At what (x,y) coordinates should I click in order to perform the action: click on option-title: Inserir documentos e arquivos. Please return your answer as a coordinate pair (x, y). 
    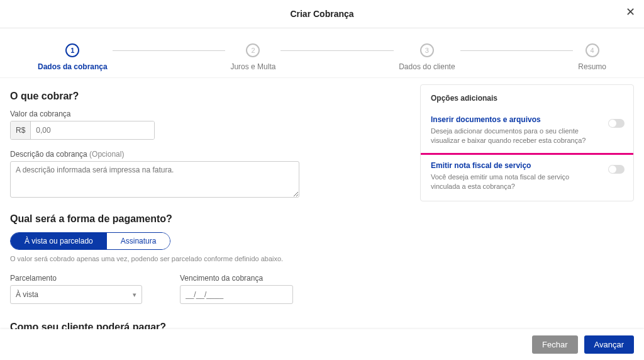
    Looking at the image, I should click on (527, 120).